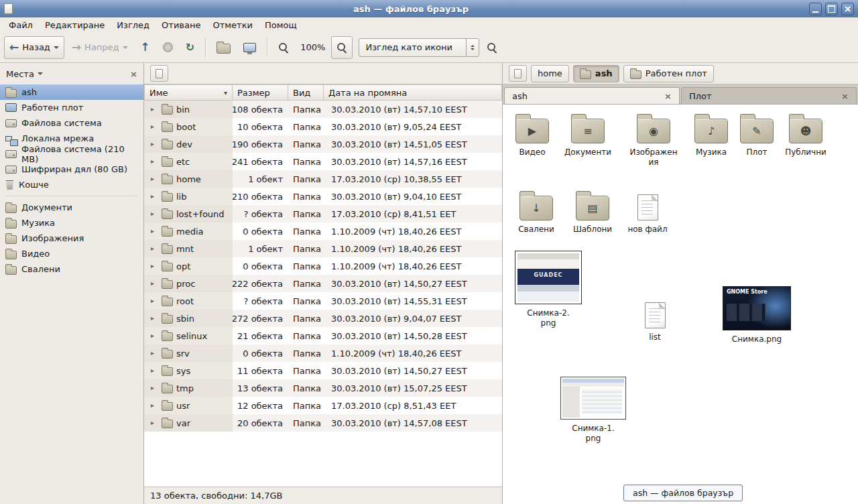 The image size is (858, 504). Describe the element at coordinates (769, 95) in the screenshot. I see `tab: Плот` at that location.